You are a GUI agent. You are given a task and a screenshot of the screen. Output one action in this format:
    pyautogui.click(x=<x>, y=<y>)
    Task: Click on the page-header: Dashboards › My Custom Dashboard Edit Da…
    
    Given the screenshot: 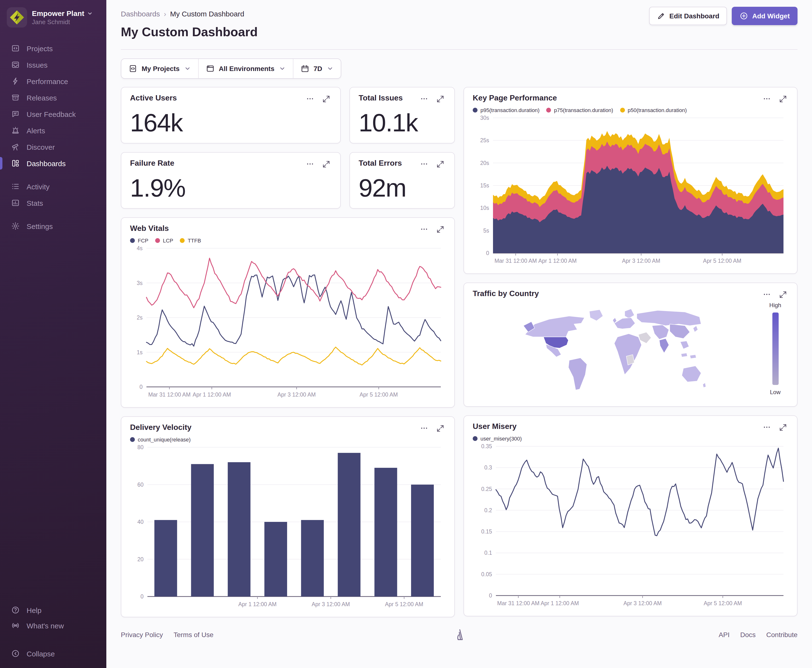 What is the action you would take?
    pyautogui.click(x=459, y=25)
    